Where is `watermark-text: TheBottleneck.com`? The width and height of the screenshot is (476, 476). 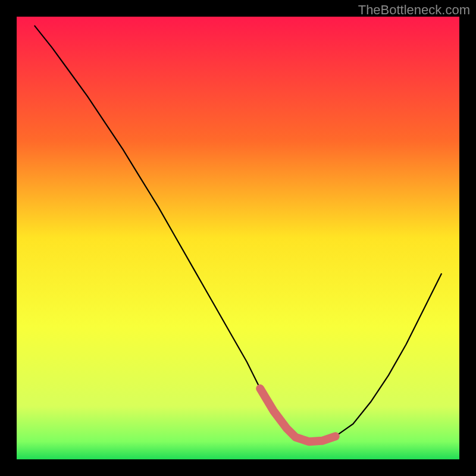 watermark-text: TheBottleneck.com is located at coordinates (414, 10).